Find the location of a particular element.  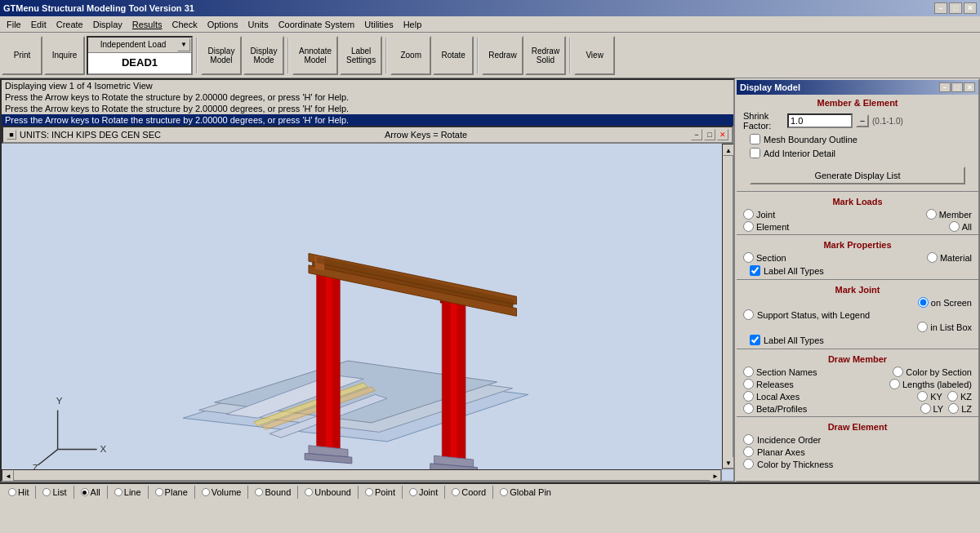

close-button: ✕ is located at coordinates (970, 8).